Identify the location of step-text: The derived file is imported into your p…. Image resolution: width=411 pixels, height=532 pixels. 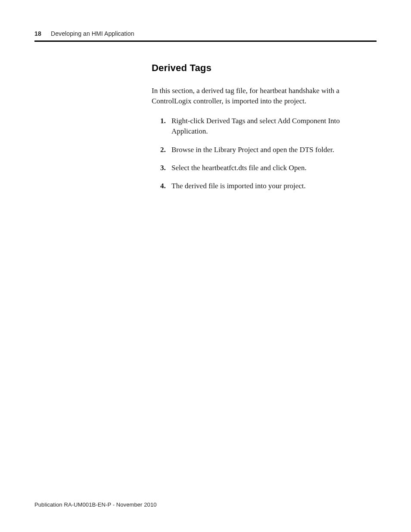
(239, 186).